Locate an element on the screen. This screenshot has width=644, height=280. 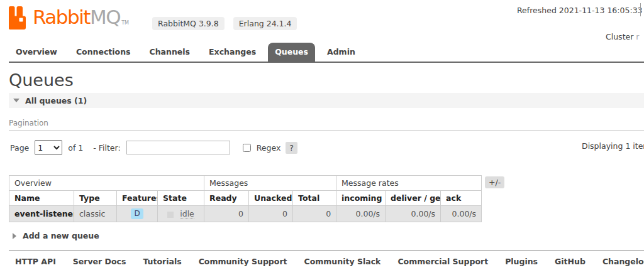
trademark-label: TM is located at coordinates (125, 23).